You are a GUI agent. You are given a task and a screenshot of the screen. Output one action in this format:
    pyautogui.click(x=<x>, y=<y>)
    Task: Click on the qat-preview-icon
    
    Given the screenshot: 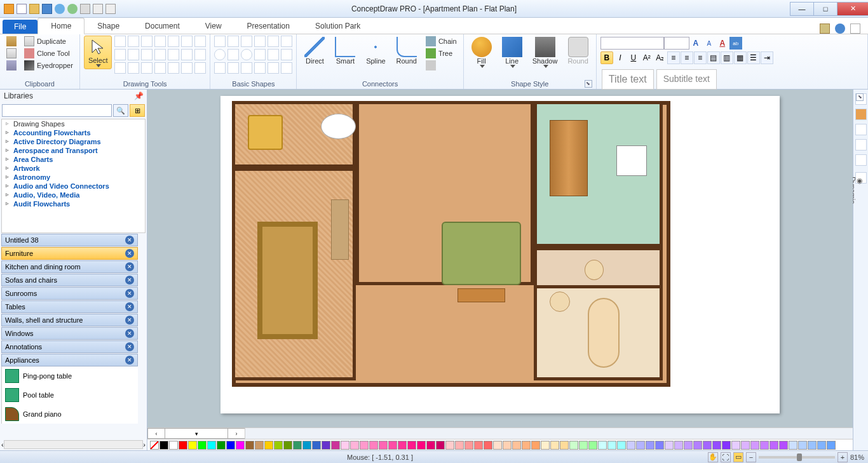 What is the action you would take?
    pyautogui.click(x=98, y=9)
    